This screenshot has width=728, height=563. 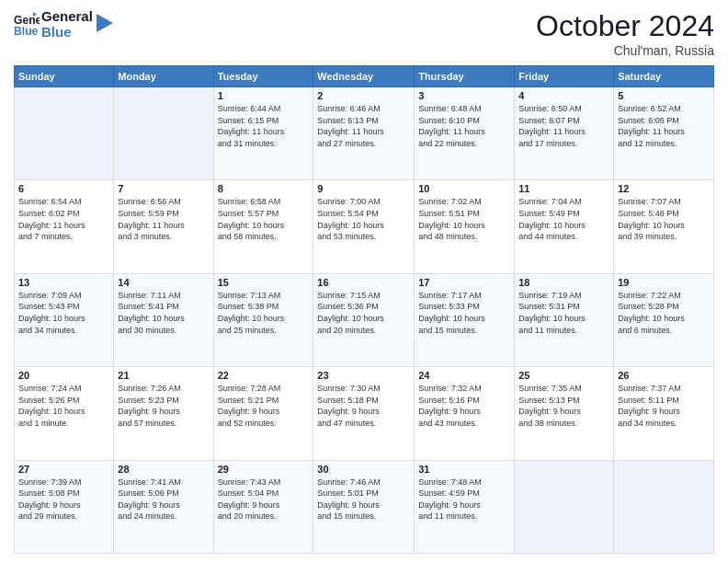 I want to click on day-number: 22, so click(x=264, y=375).